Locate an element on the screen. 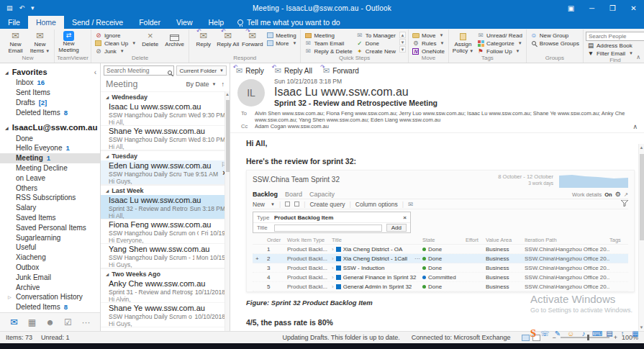 This screenshot has height=349, width=644. new-items-button: ✉New Items▼ is located at coordinates (40, 42).